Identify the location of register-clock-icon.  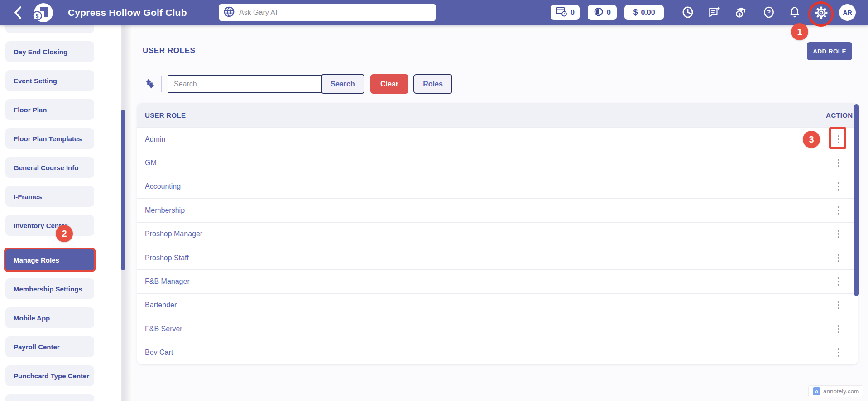
(561, 13).